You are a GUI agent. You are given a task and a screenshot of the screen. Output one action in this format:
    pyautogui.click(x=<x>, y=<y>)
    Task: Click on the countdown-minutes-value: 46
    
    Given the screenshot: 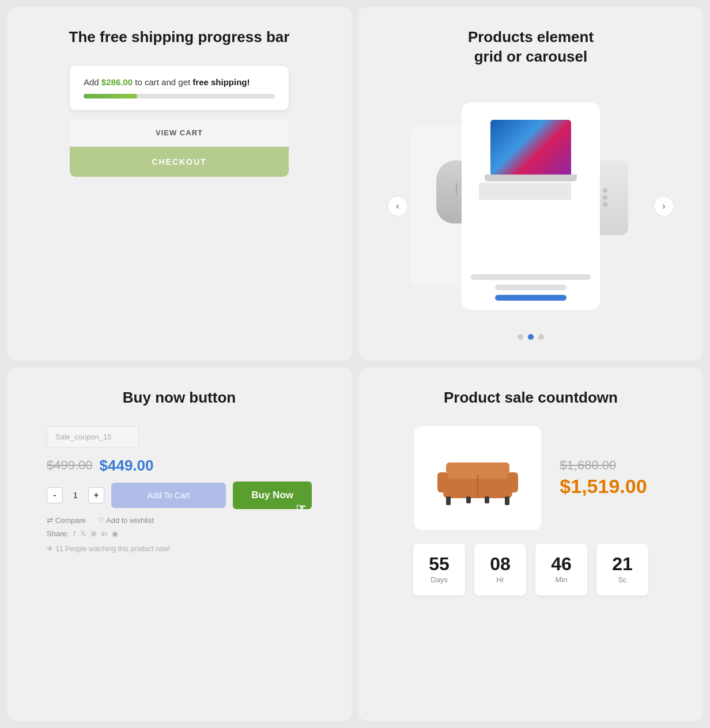 What is the action you would take?
    pyautogui.click(x=561, y=564)
    